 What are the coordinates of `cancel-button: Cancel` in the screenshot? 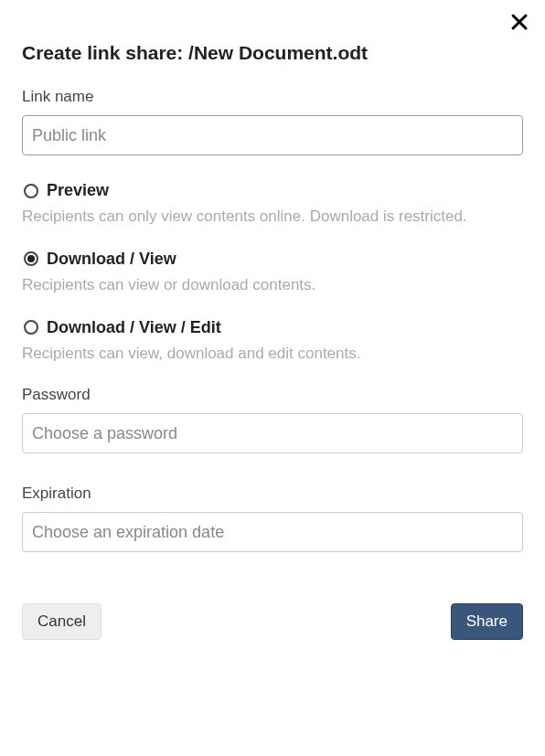 It's located at (62, 622).